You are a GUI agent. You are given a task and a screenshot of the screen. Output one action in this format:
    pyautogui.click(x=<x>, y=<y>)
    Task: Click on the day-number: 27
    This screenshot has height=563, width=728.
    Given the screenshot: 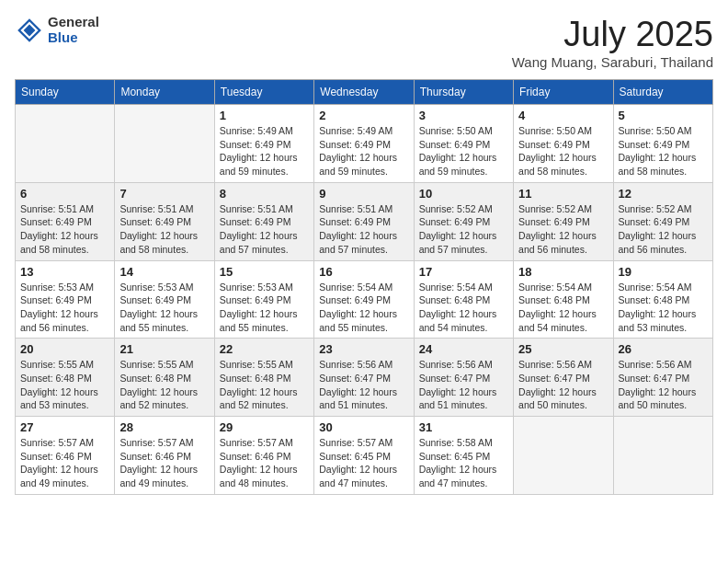 What is the action you would take?
    pyautogui.click(x=64, y=427)
    